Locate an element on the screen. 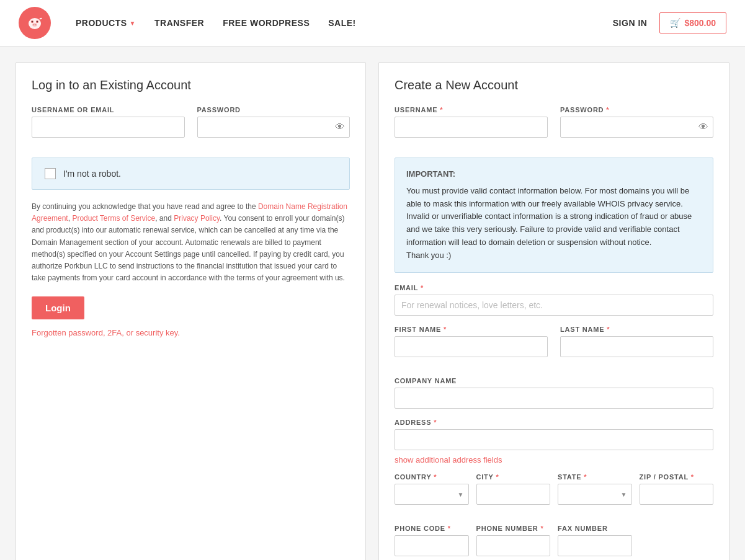  zip-input is located at coordinates (677, 494).